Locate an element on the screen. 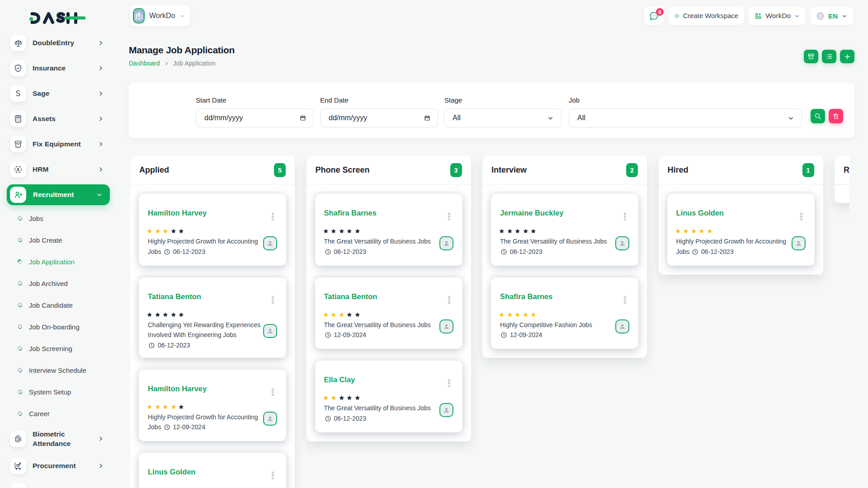 This screenshot has width=868, height=488. sidebar-item-biometric-attendance: BiometricAttendance is located at coordinates (59, 439).